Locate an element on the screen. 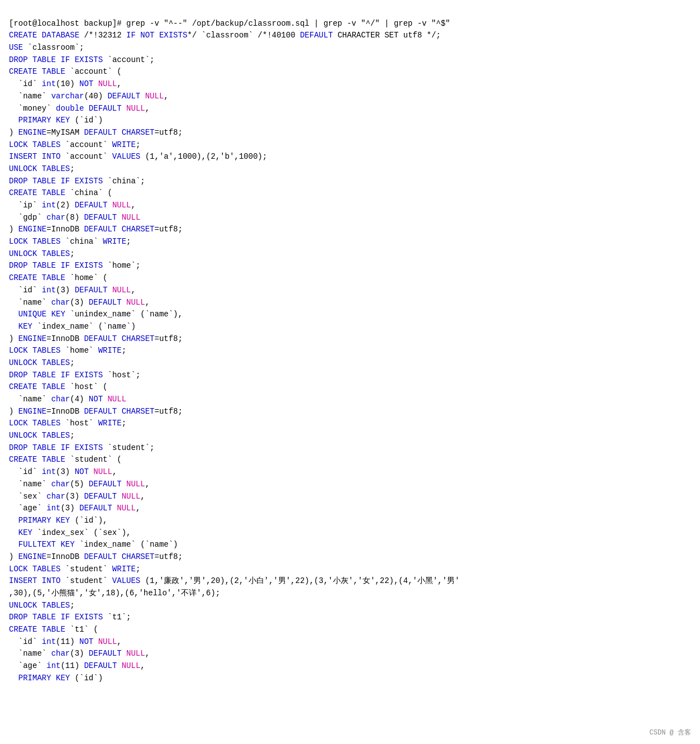 This screenshot has height=744, width=700. terminal-line: INSERT INTO `student` VALUES (1,'廉政','男'… is located at coordinates (350, 581).